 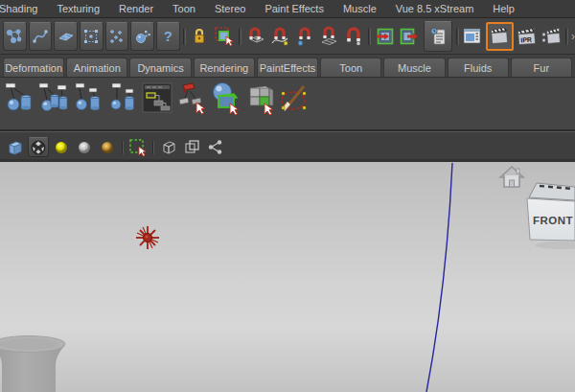 I want to click on wireframe-cube-button, so click(x=15, y=148).